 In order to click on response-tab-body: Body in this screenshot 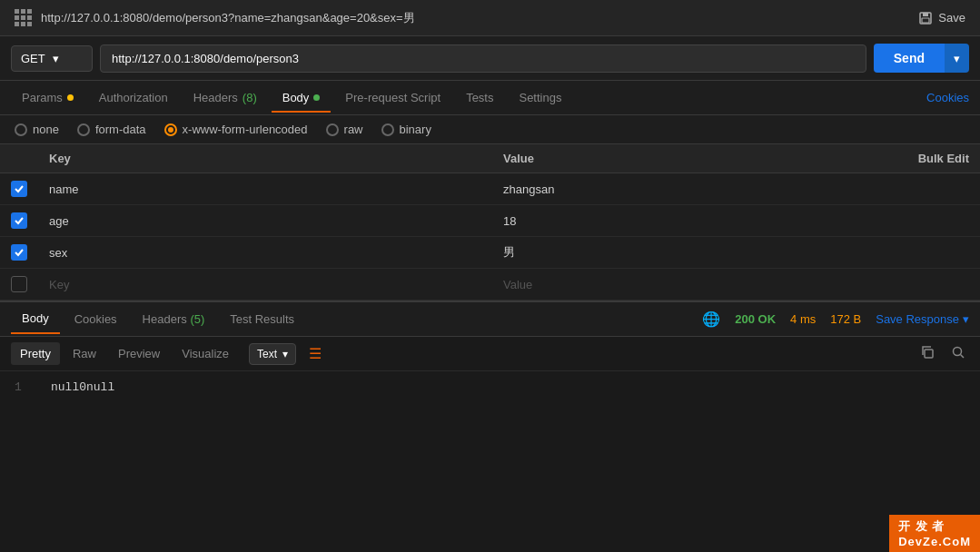, I will do `click(35, 320)`.